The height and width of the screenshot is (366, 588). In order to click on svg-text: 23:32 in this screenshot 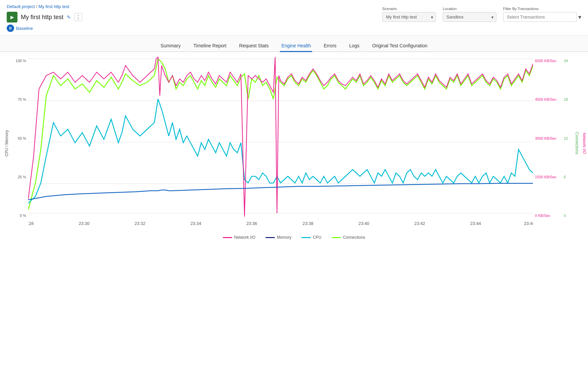, I will do `click(140, 224)`.